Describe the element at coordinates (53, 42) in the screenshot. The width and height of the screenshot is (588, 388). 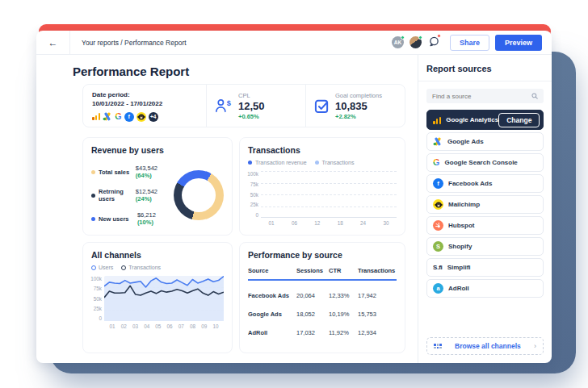
I see `back-button: ←` at that location.